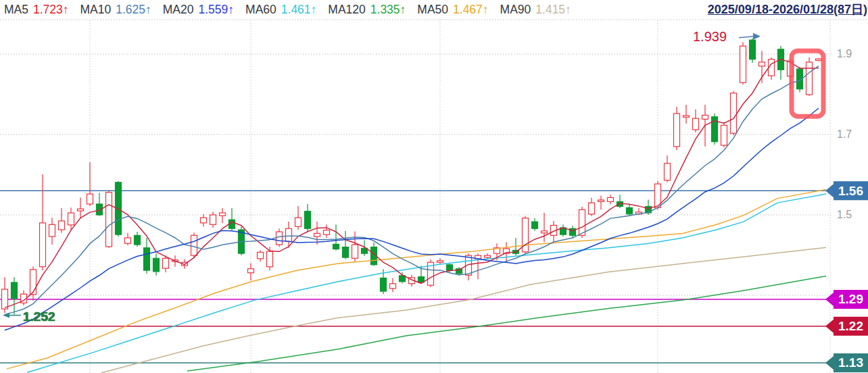  What do you see at coordinates (471, 9) in the screenshot?
I see `ma-legend-value: 1.467↑` at bounding box center [471, 9].